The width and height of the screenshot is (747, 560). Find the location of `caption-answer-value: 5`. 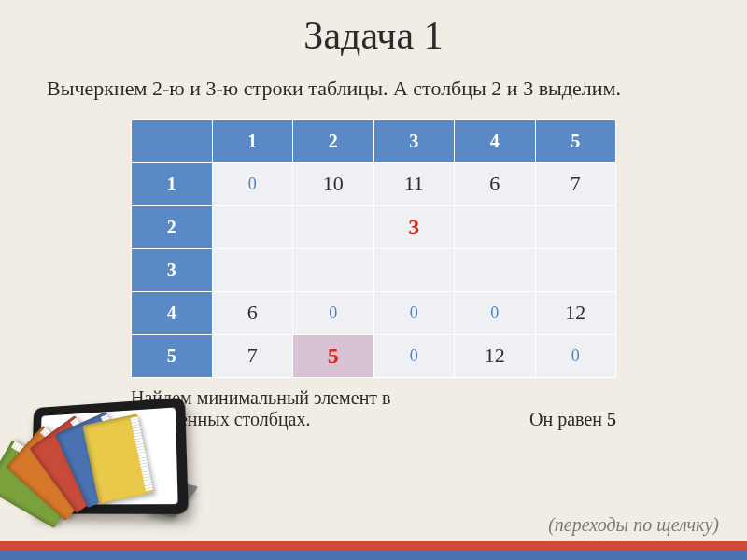

caption-answer-value: 5 is located at coordinates (612, 419).